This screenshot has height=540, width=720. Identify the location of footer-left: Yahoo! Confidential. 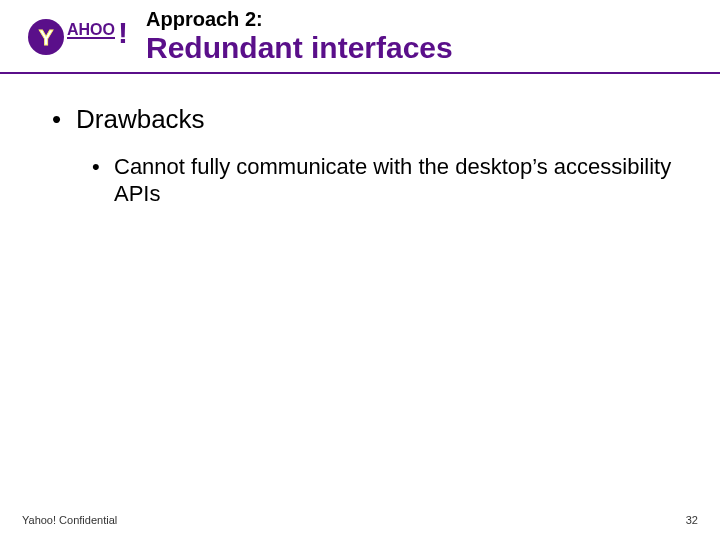
(70, 520).